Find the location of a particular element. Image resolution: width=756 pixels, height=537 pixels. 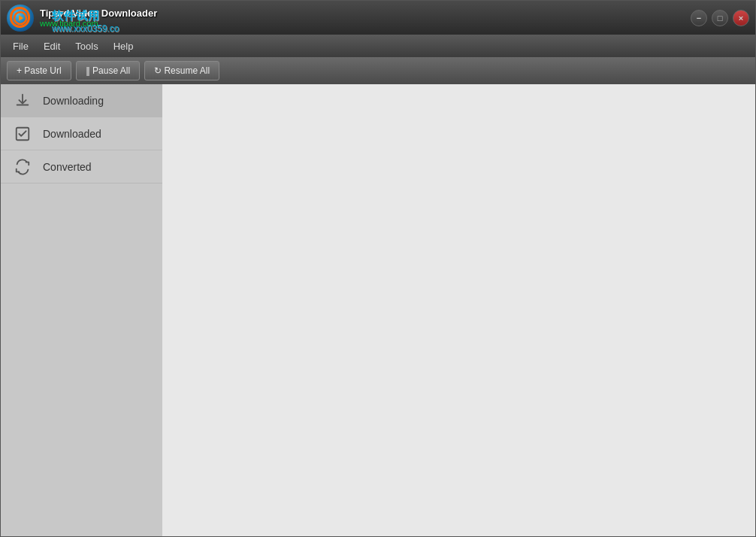

downloaded-icon is located at coordinates (23, 134).